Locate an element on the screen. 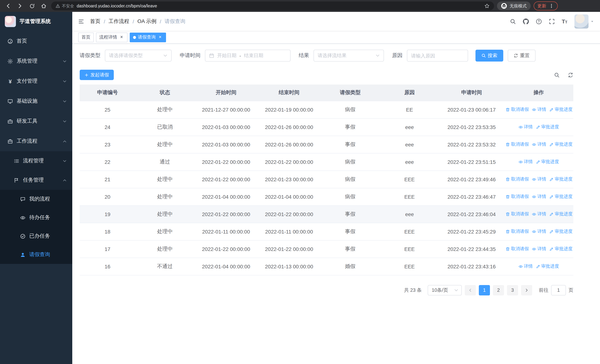  list-icon is located at coordinates (17, 161).